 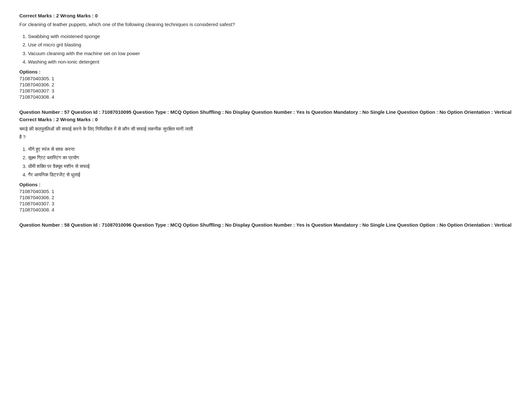 What do you see at coordinates (164, 24) in the screenshot?
I see `question-text-56: For cleaning of leather puppets, which o…` at bounding box center [164, 24].